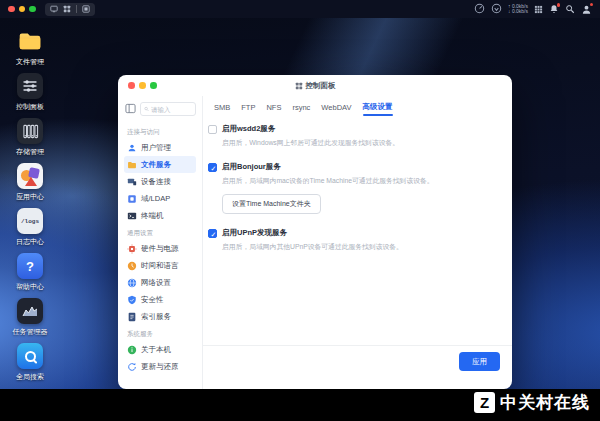  I want to click on index-icon, so click(132, 317).